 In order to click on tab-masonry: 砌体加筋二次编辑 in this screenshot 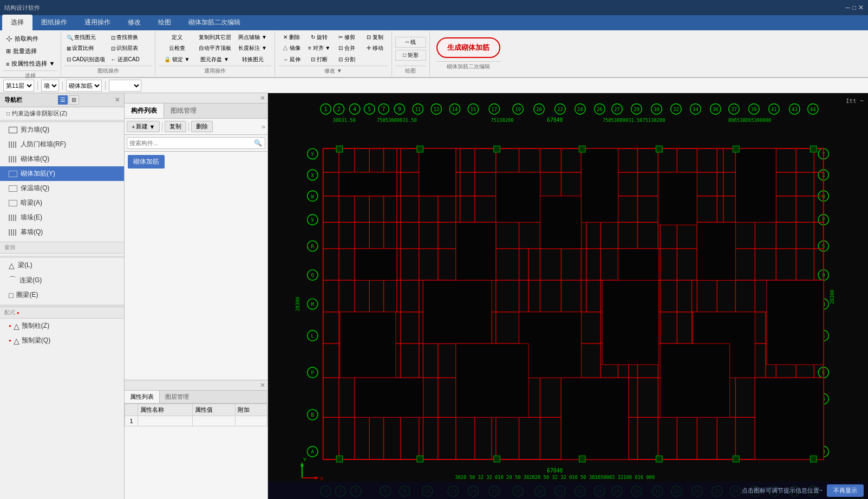, I will do `click(214, 23)`.